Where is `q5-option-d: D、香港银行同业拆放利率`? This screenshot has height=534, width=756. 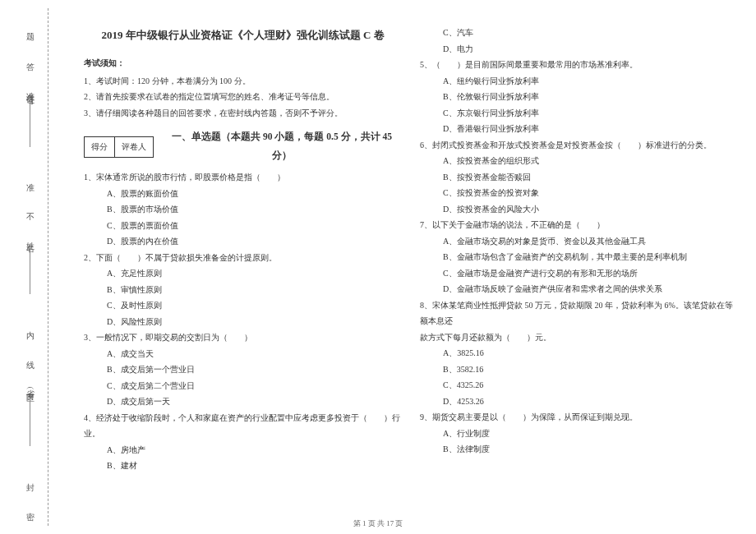
q5-option-d: D、香港银行同业拆放利率 is located at coordinates (590, 129).